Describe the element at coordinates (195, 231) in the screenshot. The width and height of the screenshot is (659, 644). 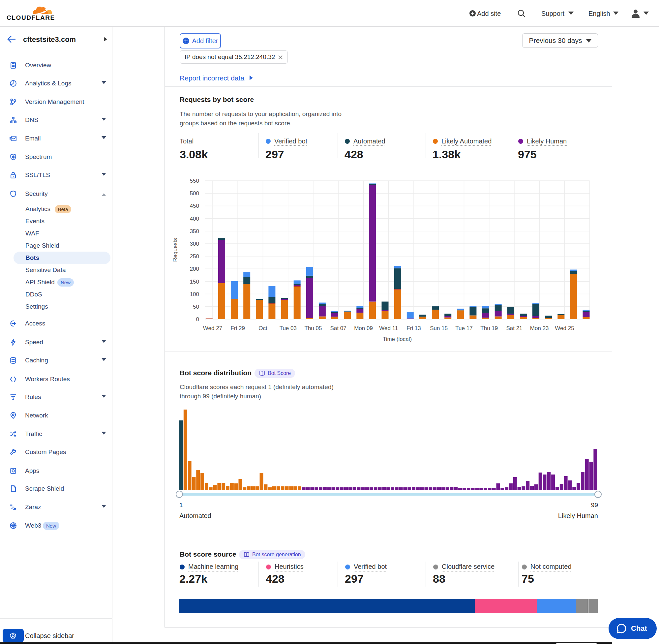
I see `svg-text: 350` at that location.